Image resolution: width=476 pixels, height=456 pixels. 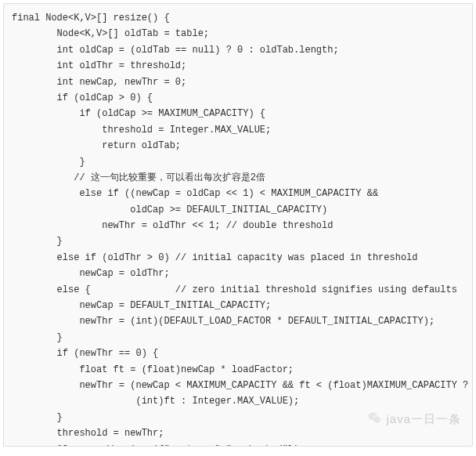 What do you see at coordinates (238, 226) in the screenshot?
I see `code-line: newThr = oldThr << 1; // double threshol…` at bounding box center [238, 226].